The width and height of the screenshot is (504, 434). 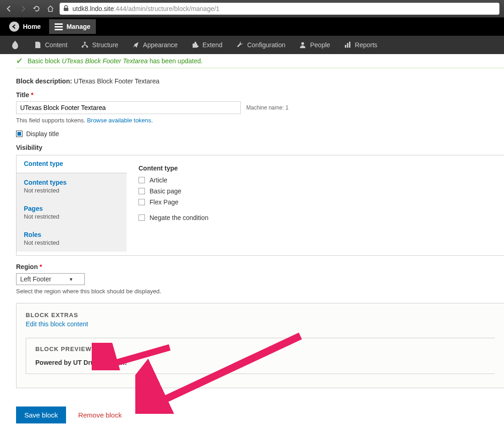 I want to click on nav-configuration: Configuration, so click(x=260, y=45).